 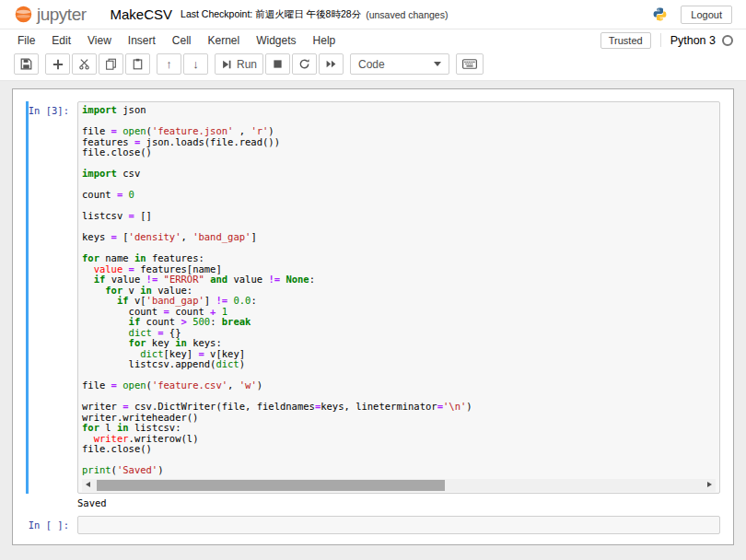 I want to click on toolbar-group-move: ↑ ↓, so click(x=182, y=64).